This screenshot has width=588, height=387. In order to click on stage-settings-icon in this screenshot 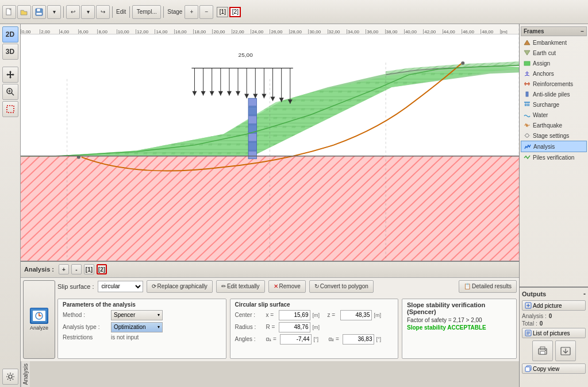, I will do `click(527, 136)`.